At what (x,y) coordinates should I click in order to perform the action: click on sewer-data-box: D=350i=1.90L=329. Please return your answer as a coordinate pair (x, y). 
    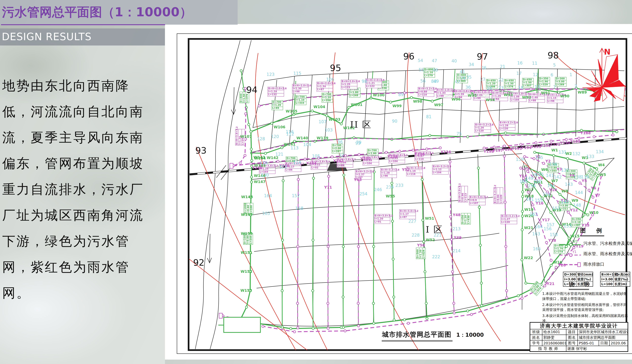
    Looking at the image, I should click on (544, 82).